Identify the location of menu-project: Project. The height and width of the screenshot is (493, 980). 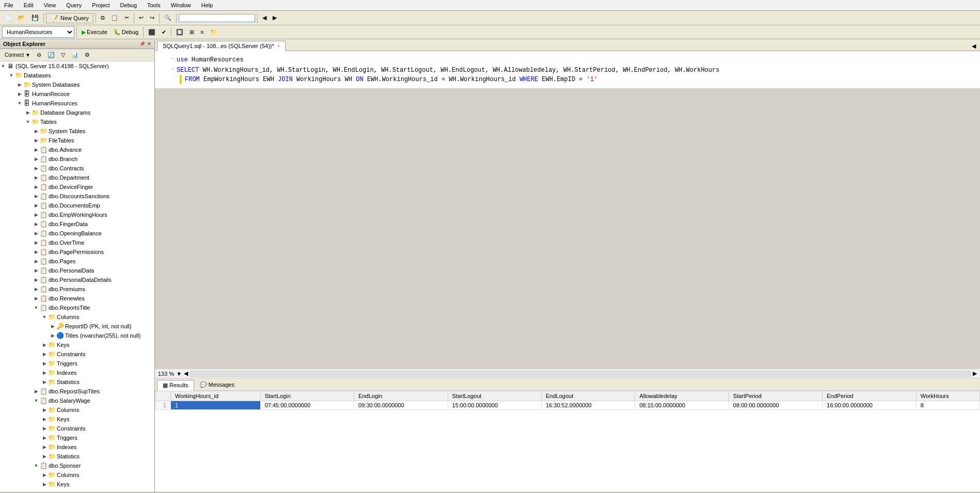
(101, 5).